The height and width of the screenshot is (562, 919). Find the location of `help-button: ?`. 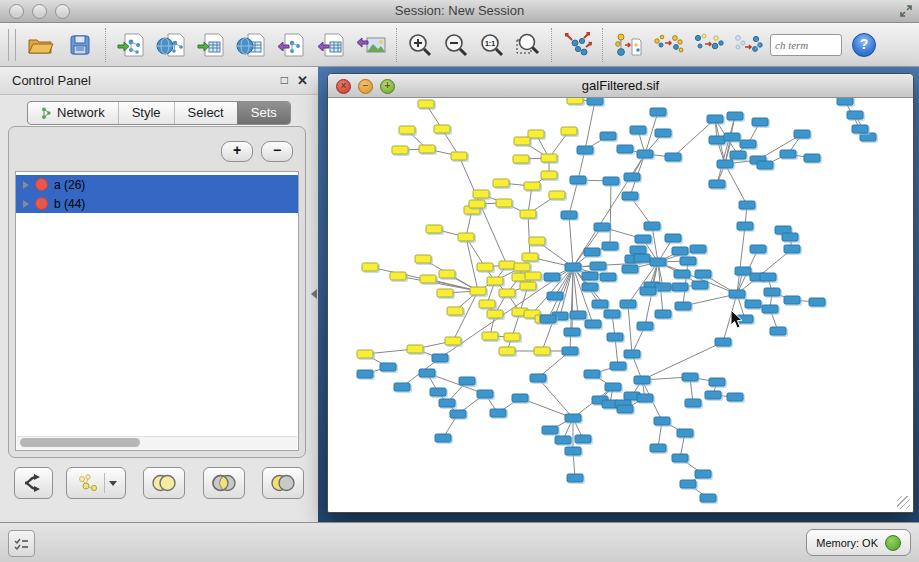

help-button: ? is located at coordinates (864, 45).